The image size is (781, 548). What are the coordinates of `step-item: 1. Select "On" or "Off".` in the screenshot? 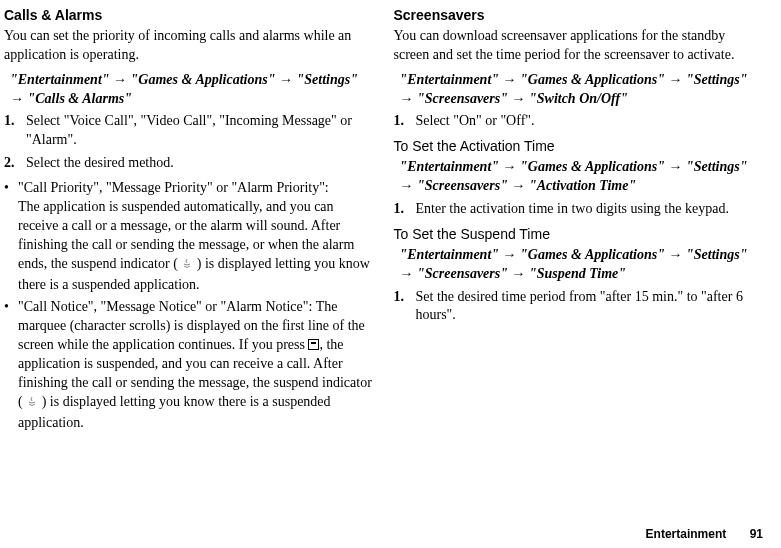 It's located at (579, 122).